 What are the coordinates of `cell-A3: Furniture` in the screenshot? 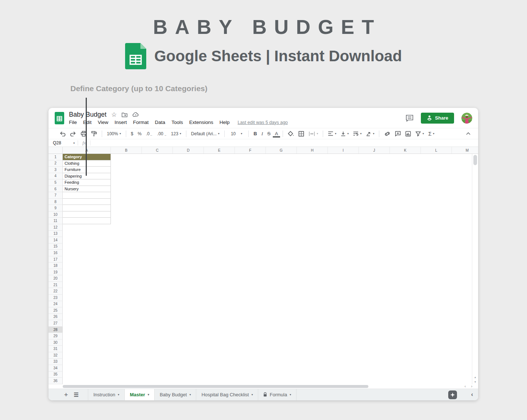 It's located at (87, 170).